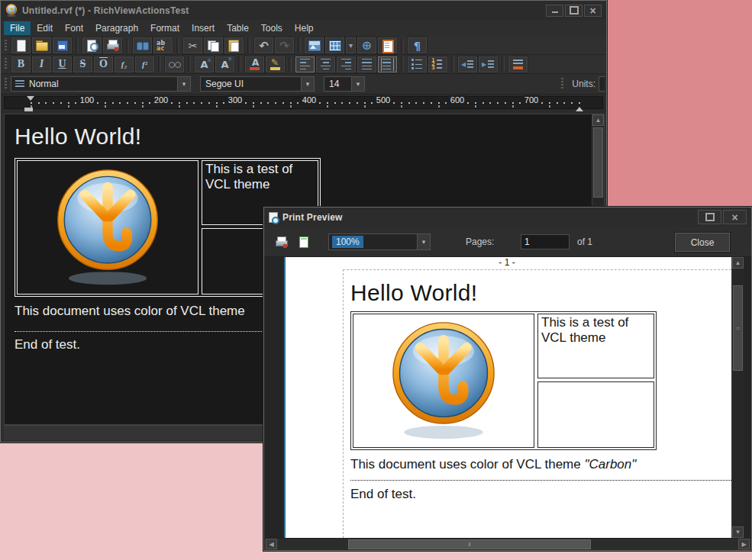  Describe the element at coordinates (82, 64) in the screenshot. I see `strikethrough-button` at that location.